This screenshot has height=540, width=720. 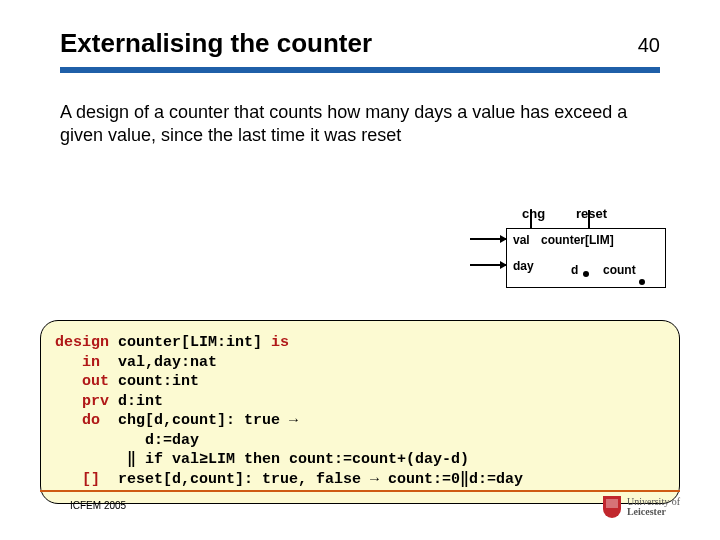 I want to click on footer-rule, so click(x=360, y=491).